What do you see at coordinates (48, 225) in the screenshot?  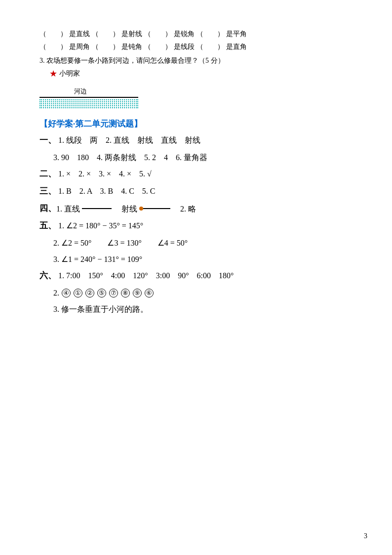 I see `label-wu: 五、` at bounding box center [48, 225].